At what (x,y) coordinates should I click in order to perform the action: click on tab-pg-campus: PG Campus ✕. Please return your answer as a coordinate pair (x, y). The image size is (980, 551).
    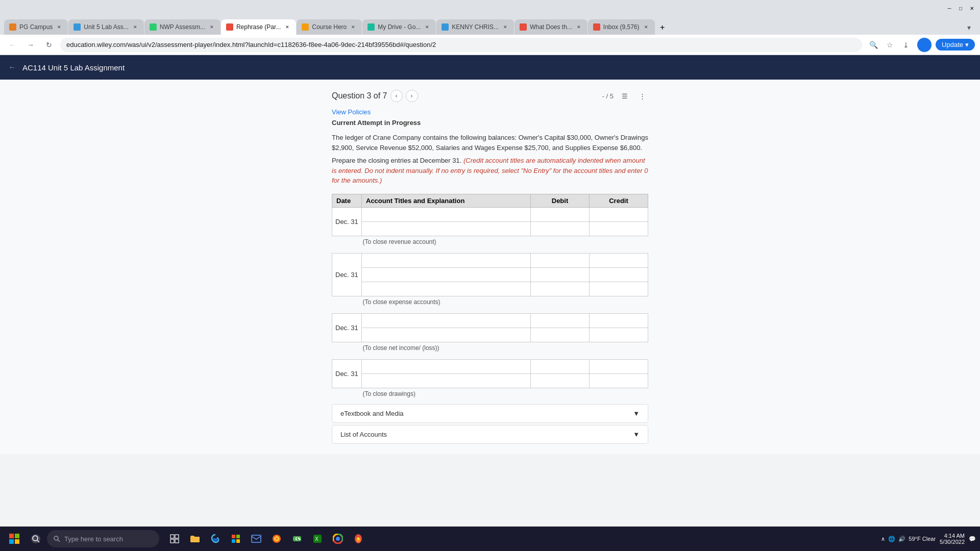
    Looking at the image, I should click on (36, 27).